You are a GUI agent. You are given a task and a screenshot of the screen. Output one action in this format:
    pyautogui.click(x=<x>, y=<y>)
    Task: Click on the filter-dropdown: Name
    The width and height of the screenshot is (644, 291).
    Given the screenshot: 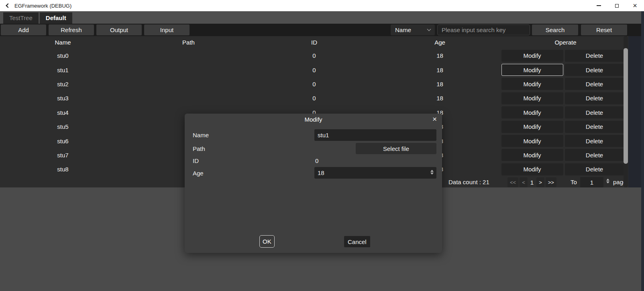 What is the action you would take?
    pyautogui.click(x=413, y=30)
    